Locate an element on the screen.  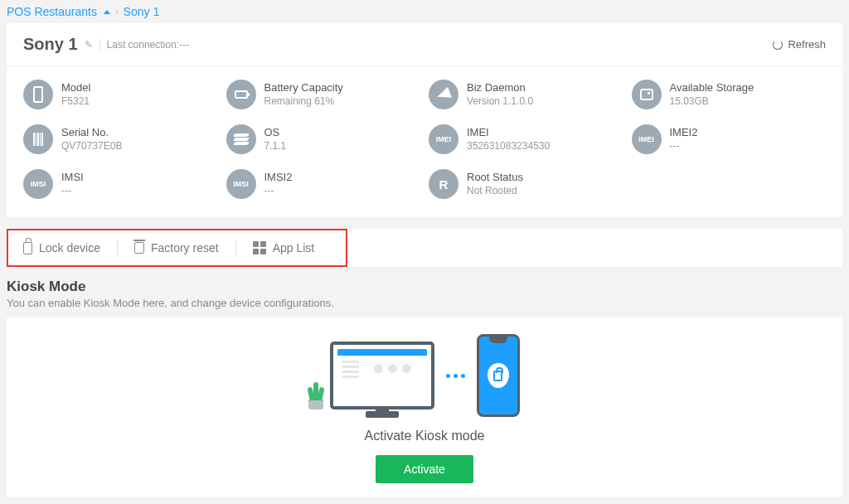
info-label: Battery Capacity is located at coordinates (303, 88).